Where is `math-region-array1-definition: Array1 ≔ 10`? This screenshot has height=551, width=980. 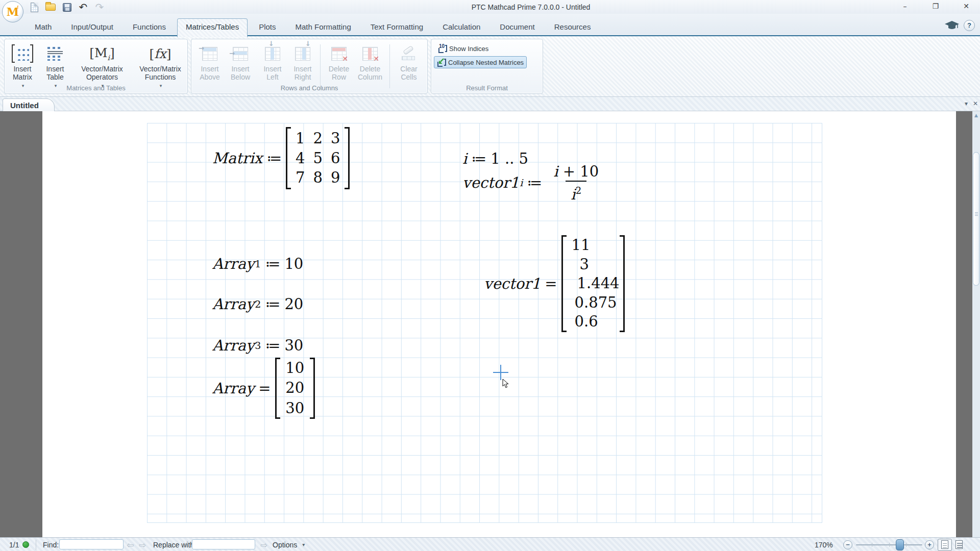 math-region-array1-definition: Array1 ≔ 10 is located at coordinates (258, 264).